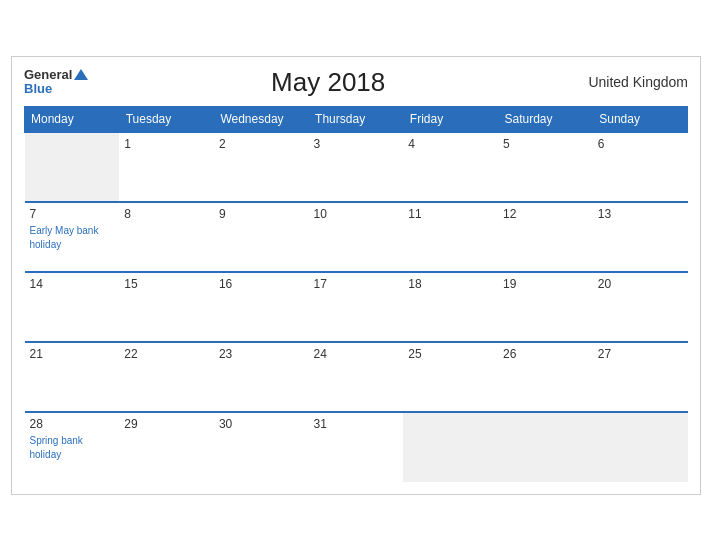 Image resolution: width=712 pixels, height=550 pixels. What do you see at coordinates (72, 237) in the screenshot?
I see `calendar-day-cell: 7Early May bank holiday` at bounding box center [72, 237].